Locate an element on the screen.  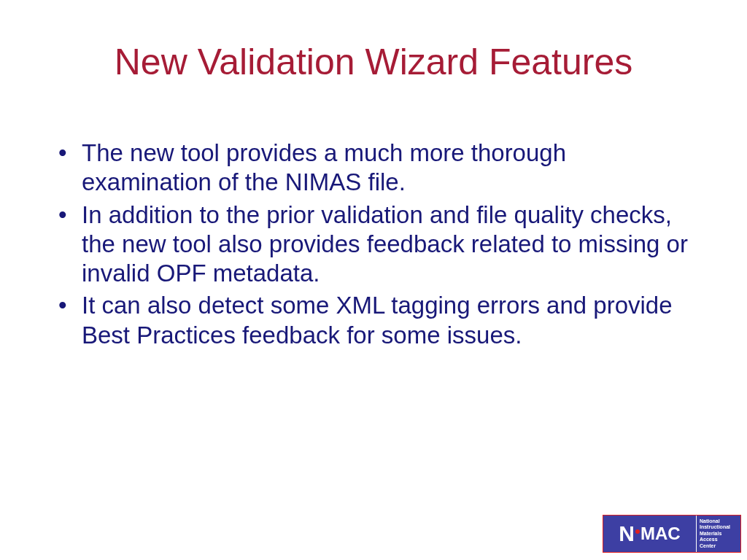
logo-line: Materials is located at coordinates (720, 534).